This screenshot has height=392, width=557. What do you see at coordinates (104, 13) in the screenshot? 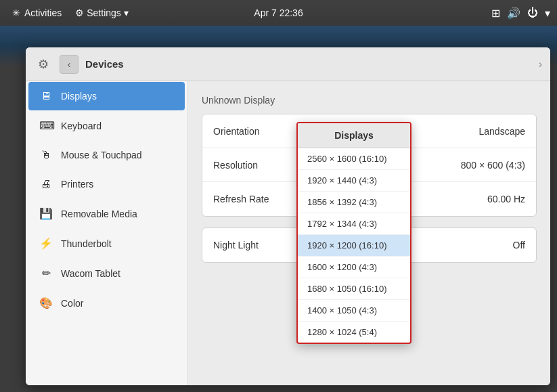
I see `settings-label: Settings` at bounding box center [104, 13].